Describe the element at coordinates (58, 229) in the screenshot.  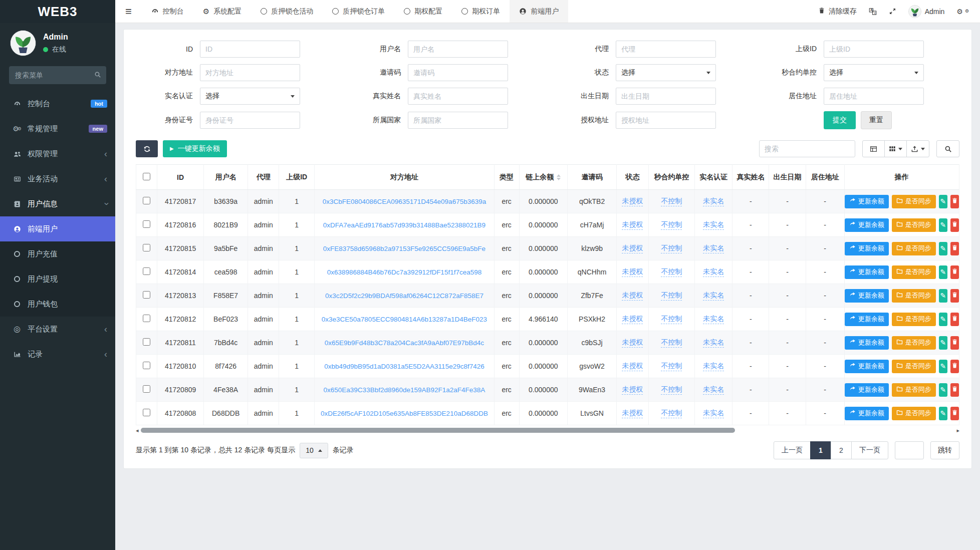
I see `sidebar-item-frontend-users: 前端用户` at that location.